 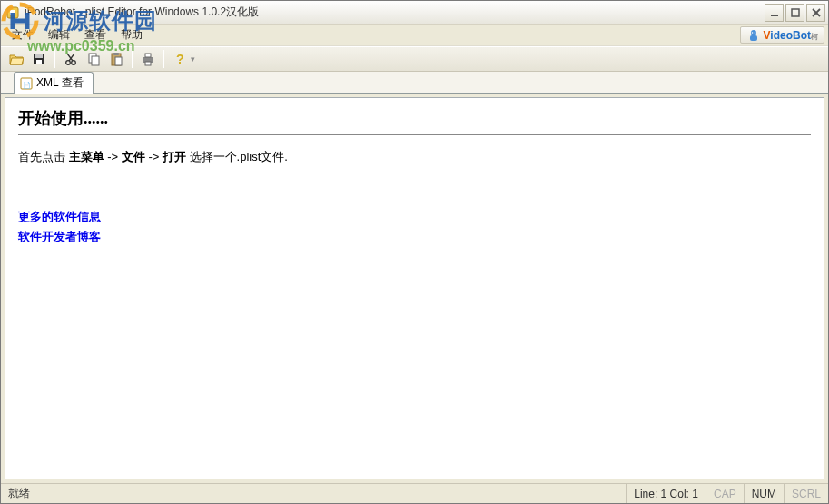 I want to click on paste-button, so click(x=116, y=59).